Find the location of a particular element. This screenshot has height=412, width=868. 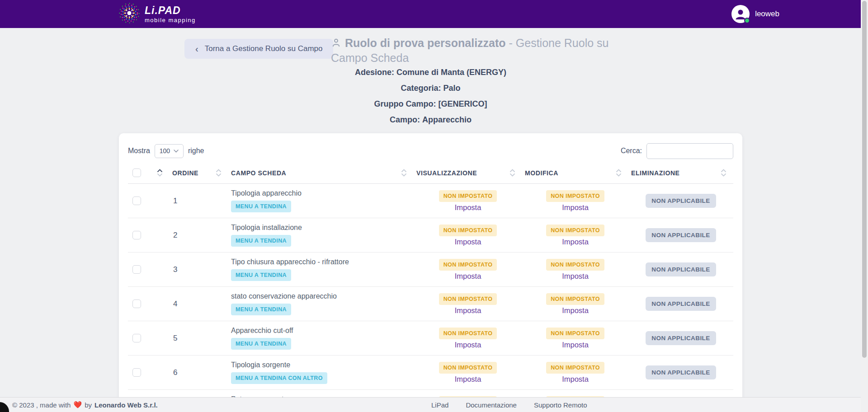

row-field-name: Apparecchio cut-off is located at coordinates (321, 331).